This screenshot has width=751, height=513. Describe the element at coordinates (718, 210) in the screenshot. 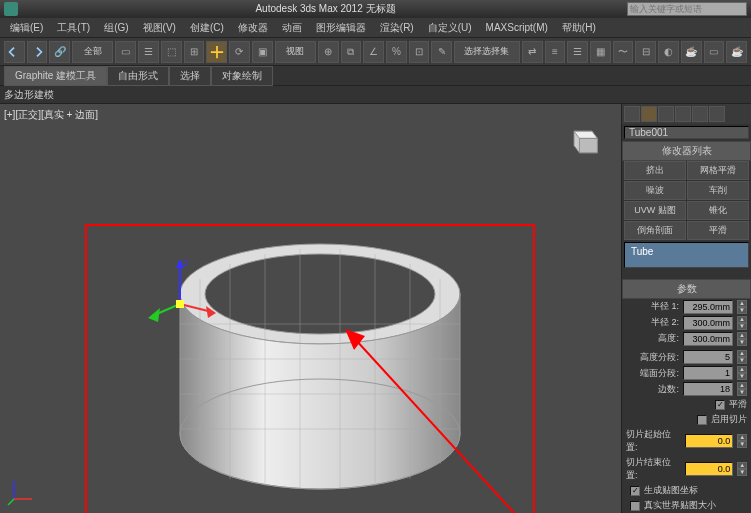

I see `mod-taper: 锥化` at that location.